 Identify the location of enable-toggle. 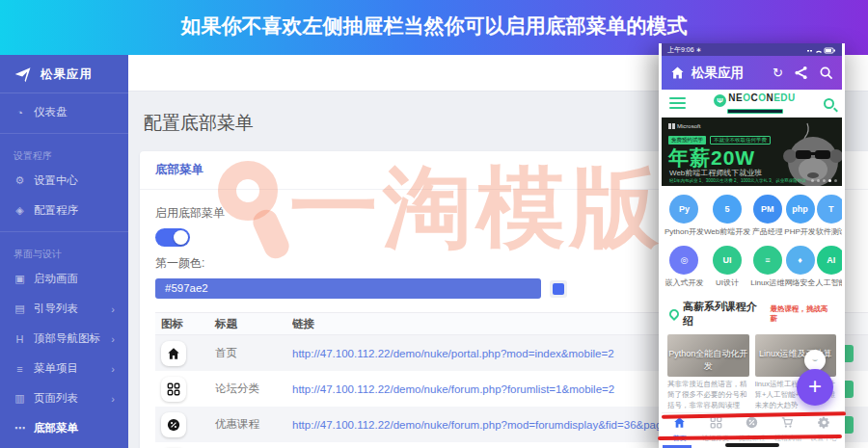
(173, 237).